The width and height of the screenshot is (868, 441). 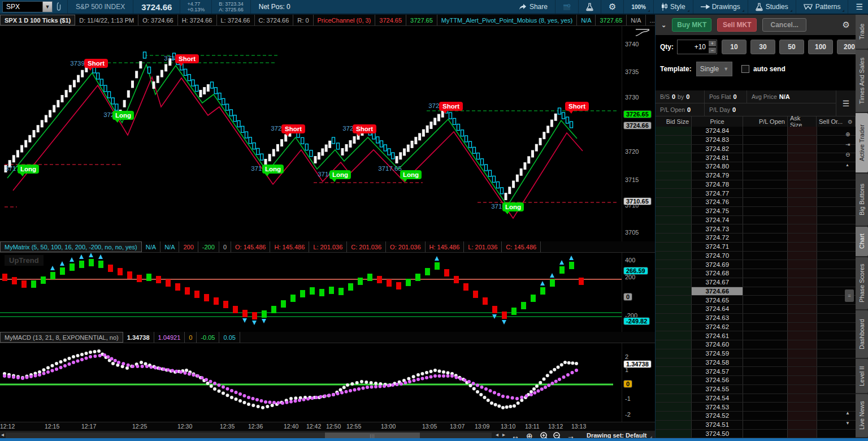 What do you see at coordinates (311, 382) in the screenshot?
I see `macd-plot` at bounding box center [311, 382].